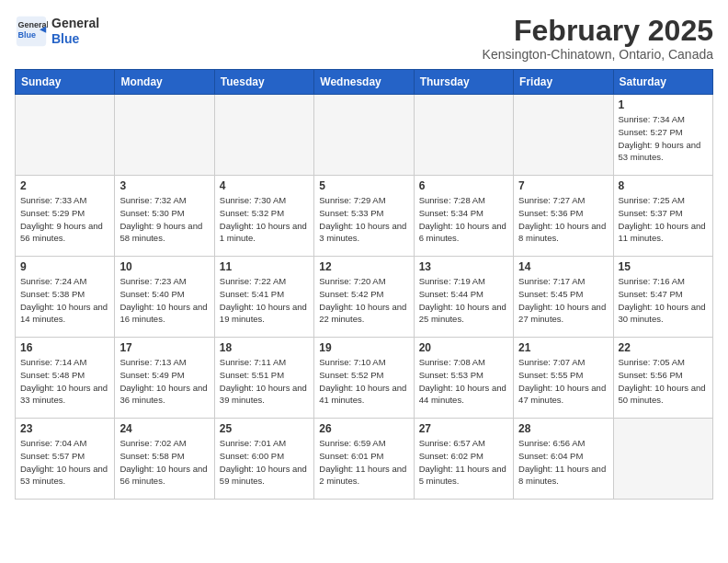  What do you see at coordinates (563, 348) in the screenshot?
I see `day-number: 21` at bounding box center [563, 348].